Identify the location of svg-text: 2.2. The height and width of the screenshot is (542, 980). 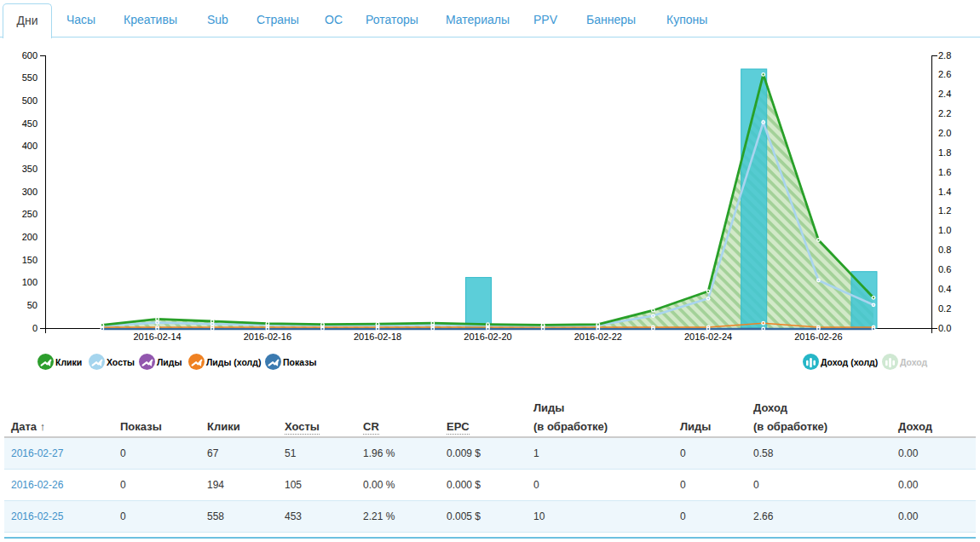
(944, 113).